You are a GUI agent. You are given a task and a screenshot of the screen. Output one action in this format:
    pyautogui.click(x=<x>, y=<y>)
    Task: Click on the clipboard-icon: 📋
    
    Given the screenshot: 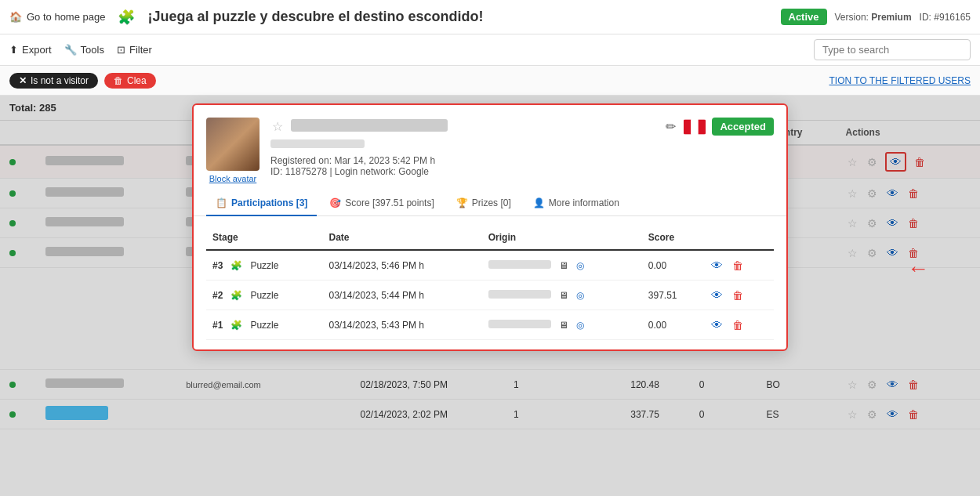 What is the action you would take?
    pyautogui.click(x=221, y=203)
    